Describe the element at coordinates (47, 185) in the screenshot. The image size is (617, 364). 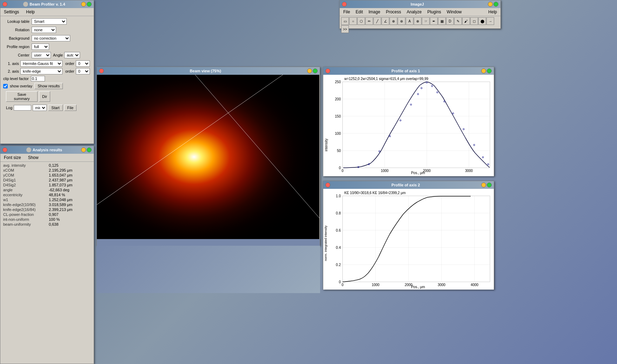
I see `list-item: D4Sig21.857,073 μm` at that location.